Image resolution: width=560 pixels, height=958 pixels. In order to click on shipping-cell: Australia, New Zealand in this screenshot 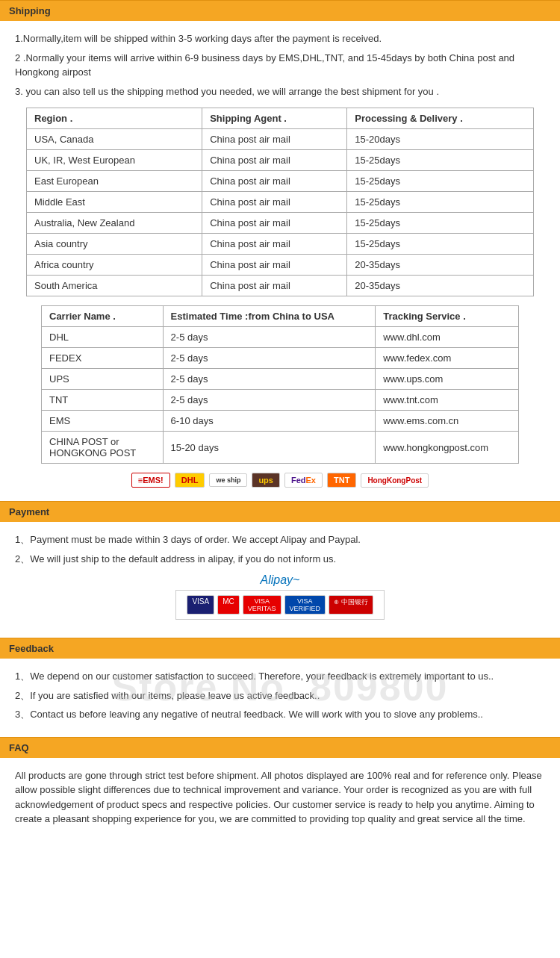, I will do `click(115, 223)`.